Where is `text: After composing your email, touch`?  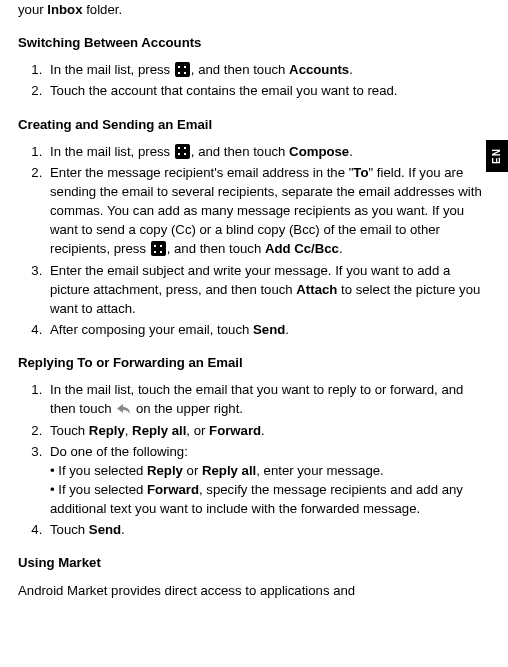 text: After composing your email, touch is located at coordinates (152, 330).